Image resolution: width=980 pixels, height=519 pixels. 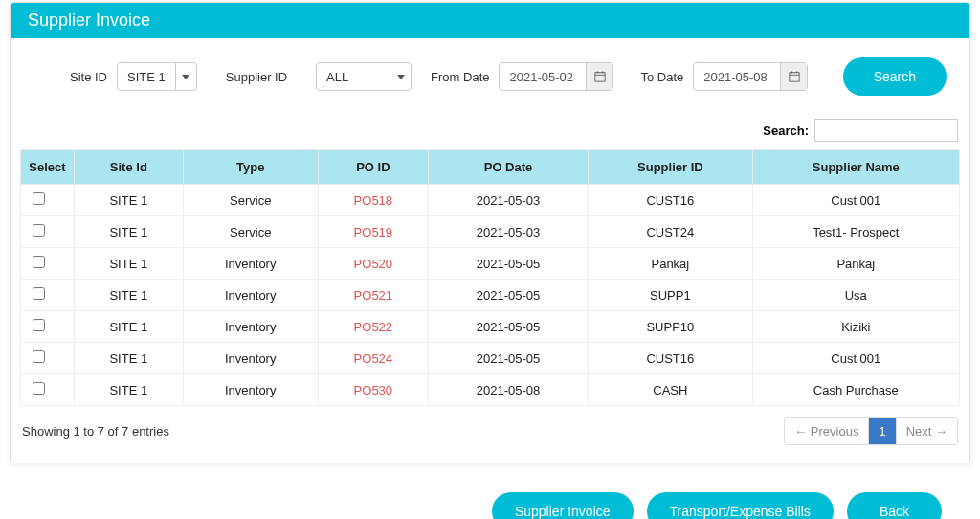 I want to click on to-date-label: To Date, so click(x=662, y=77).